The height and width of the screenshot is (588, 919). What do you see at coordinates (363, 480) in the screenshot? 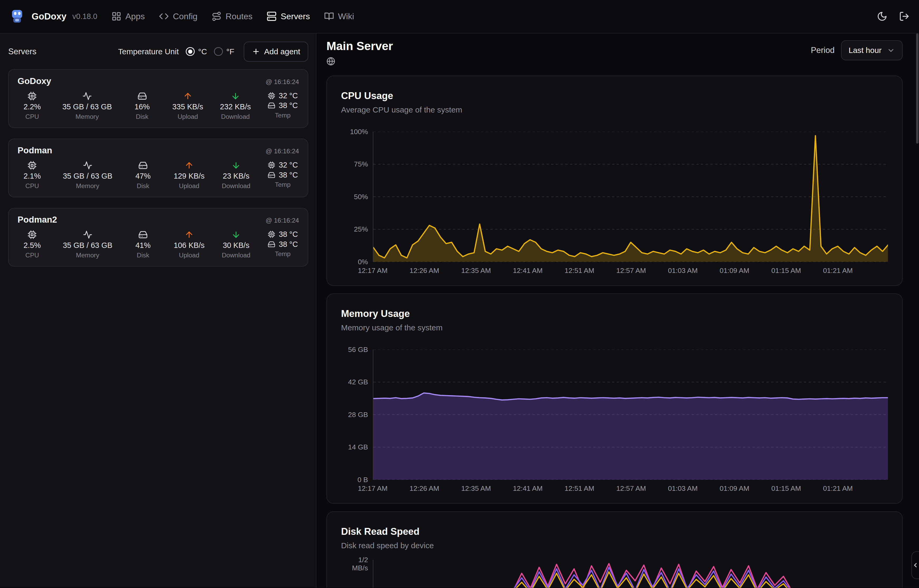
I see `y-tick-label: 0 B` at bounding box center [363, 480].